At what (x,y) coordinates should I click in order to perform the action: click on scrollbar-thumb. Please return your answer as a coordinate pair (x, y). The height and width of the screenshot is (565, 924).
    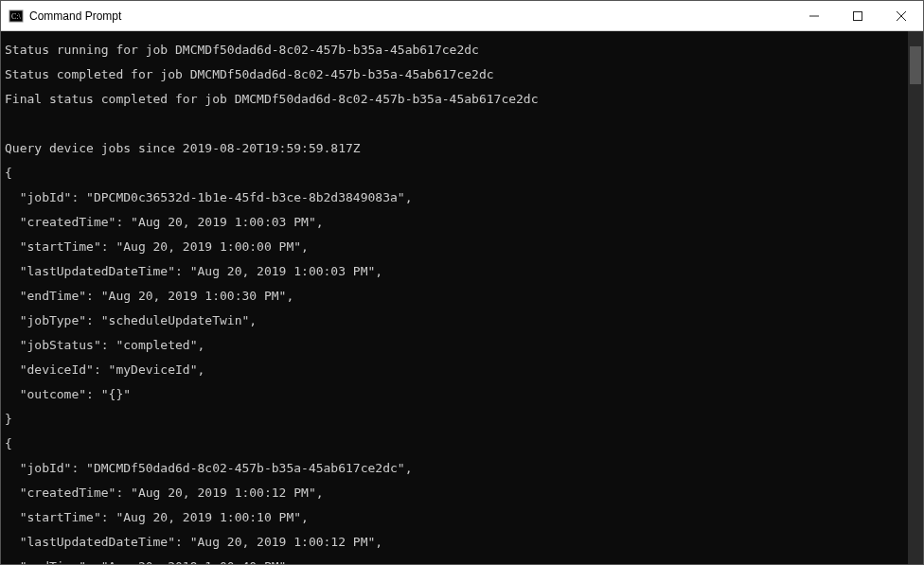
    Looking at the image, I should click on (915, 65).